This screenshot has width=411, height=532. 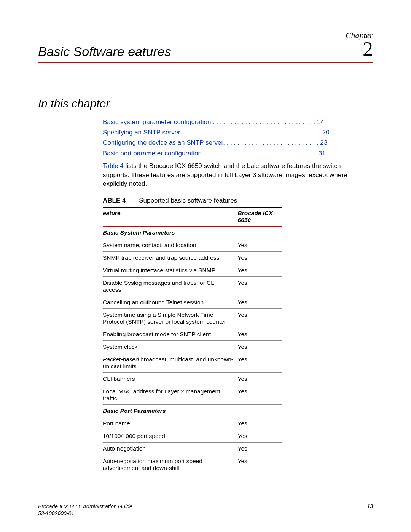 What do you see at coordinates (170, 318) in the screenshot?
I see `feature-cell: System time using a Simple Network Time …` at bounding box center [170, 318].